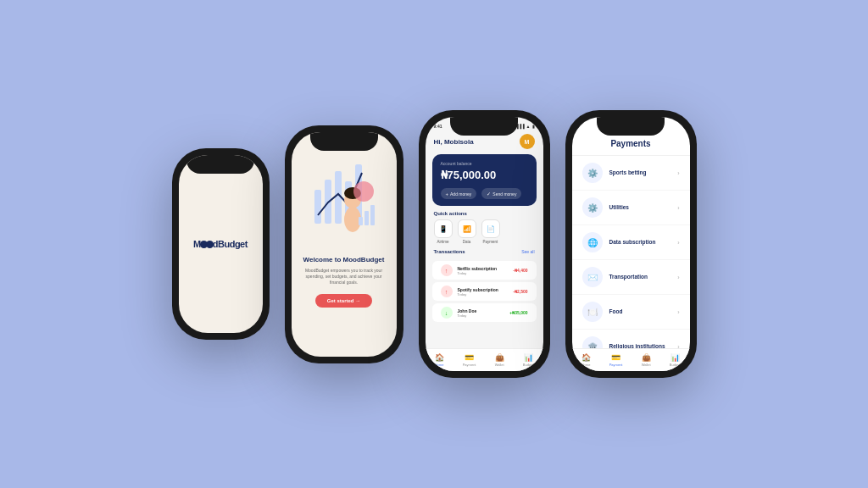  What do you see at coordinates (485, 234) in the screenshot?
I see `quick-actions-row: 📱 Airtime 📶 Data 📄 Payment` at bounding box center [485, 234].